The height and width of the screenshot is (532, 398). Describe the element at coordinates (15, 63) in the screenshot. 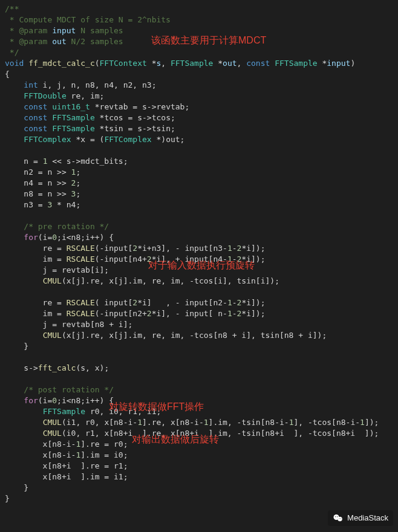

I see `keyword-void: void` at that location.